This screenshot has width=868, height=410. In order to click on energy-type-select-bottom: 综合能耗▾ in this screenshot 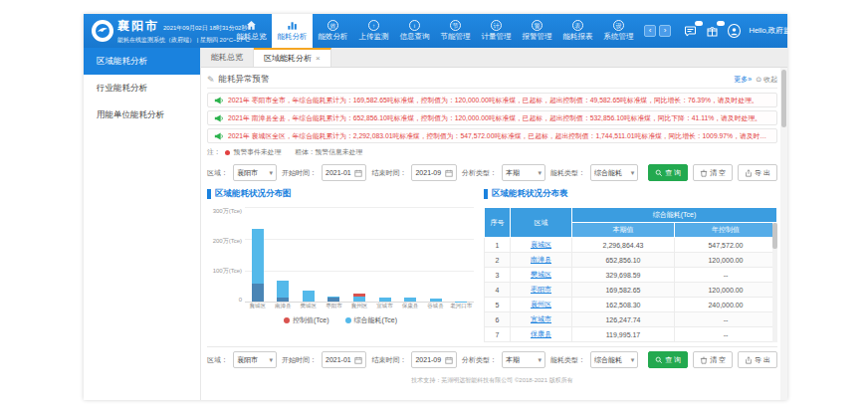, I will do `click(614, 360)`.